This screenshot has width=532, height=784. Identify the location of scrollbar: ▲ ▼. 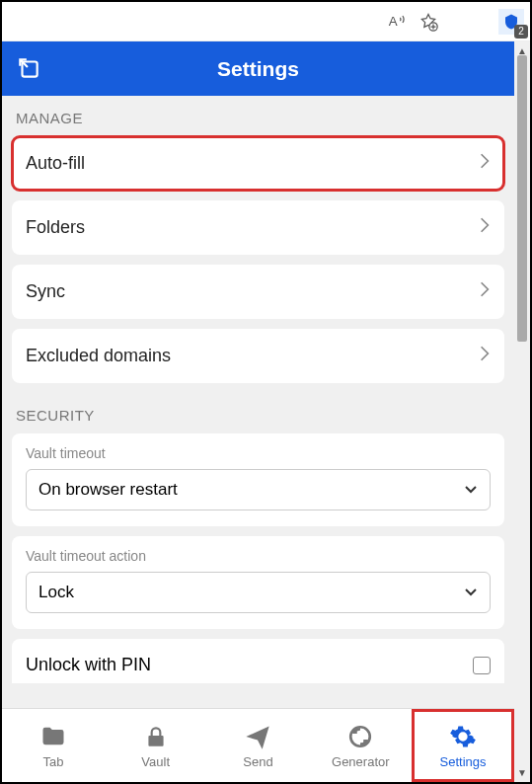
(522, 412).